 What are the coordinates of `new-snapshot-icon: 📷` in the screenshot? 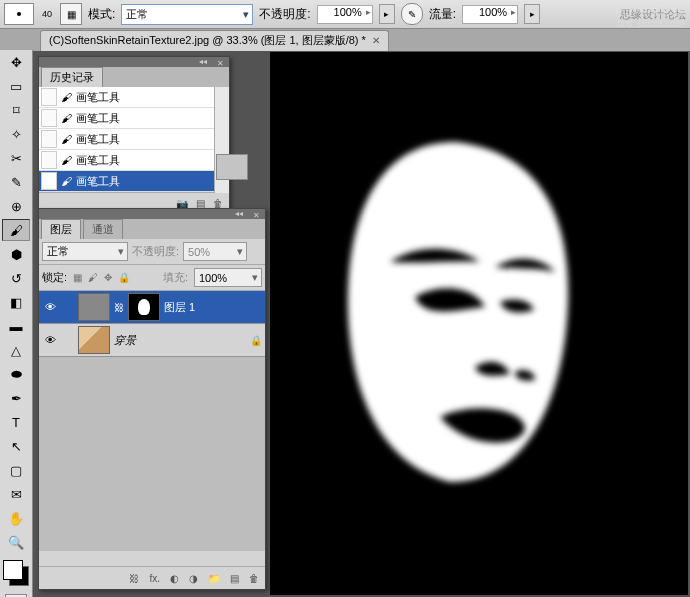 It's located at (182, 204).